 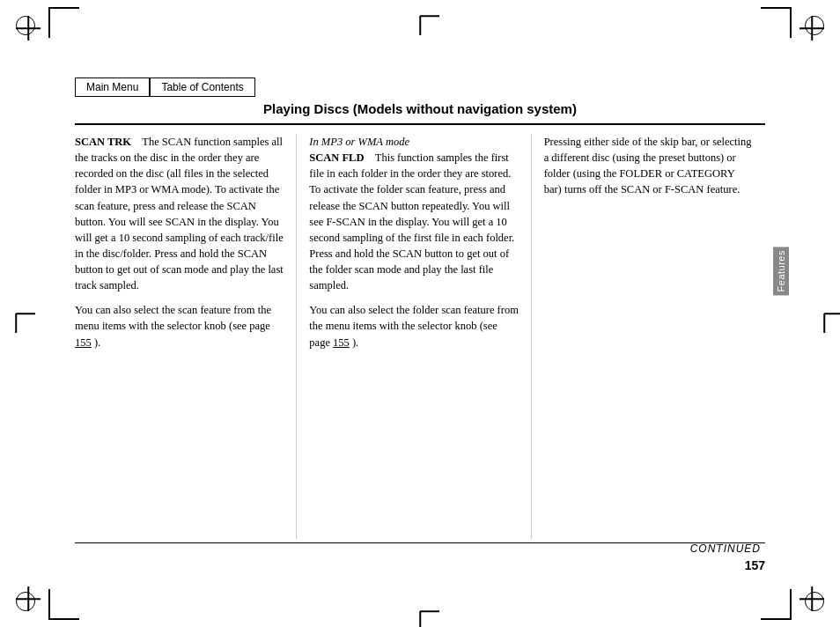 I want to click on reg-mark-bl, so click(x=28, y=599).